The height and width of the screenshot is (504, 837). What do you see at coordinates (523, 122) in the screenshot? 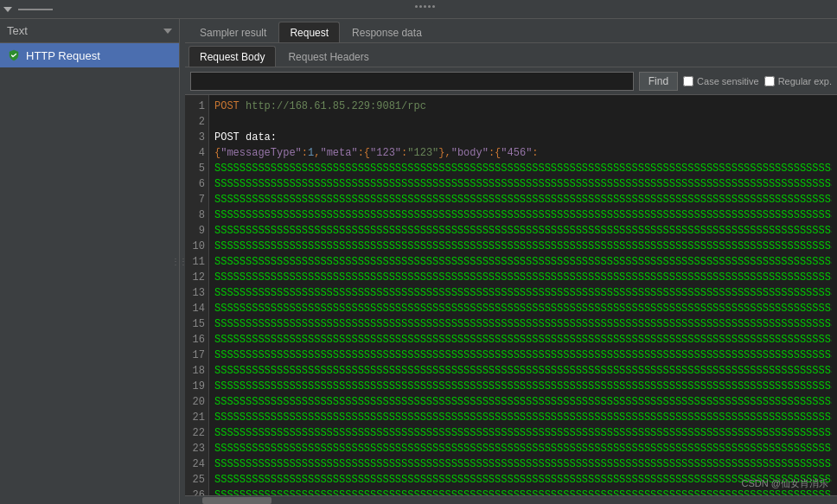
I see `code-line` at bounding box center [523, 122].